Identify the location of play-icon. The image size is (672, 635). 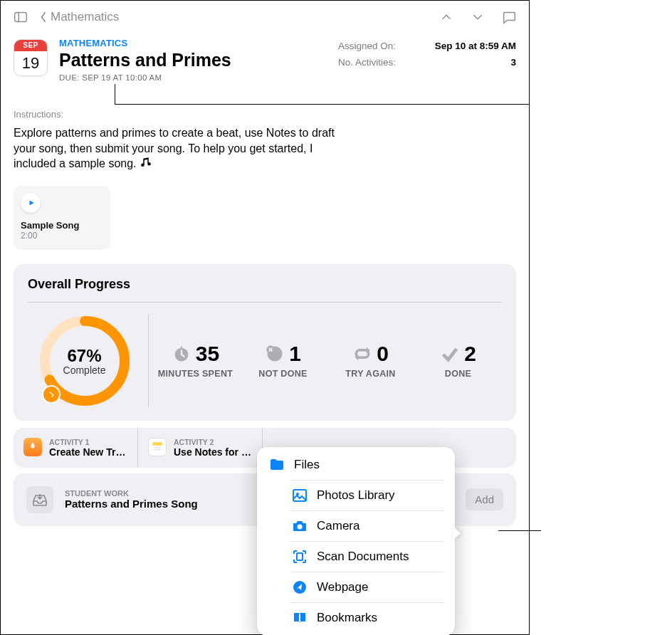
(31, 203).